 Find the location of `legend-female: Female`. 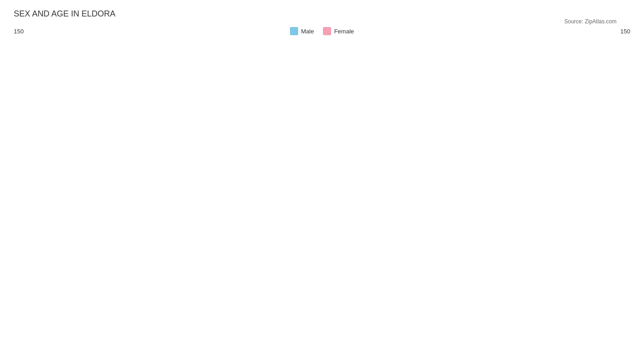

legend-female: Female is located at coordinates (338, 31).